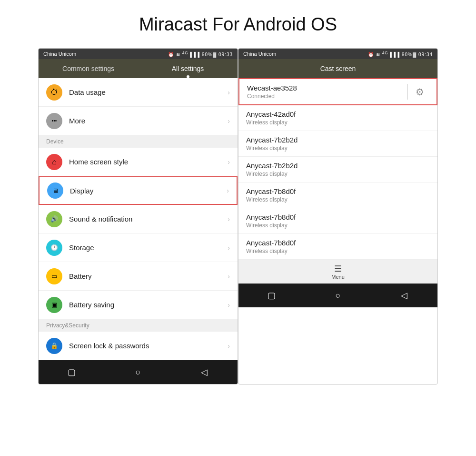 The width and height of the screenshot is (476, 456). Describe the element at coordinates (149, 305) in the screenshot. I see `battery-saving-label: Battery saving` at that location.